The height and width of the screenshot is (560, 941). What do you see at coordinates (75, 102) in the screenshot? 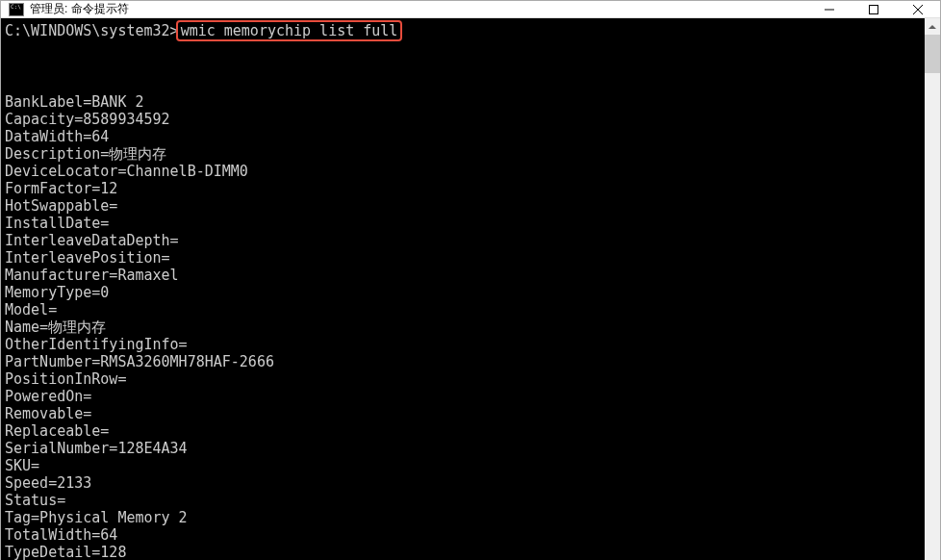
I see `output-line: BankLabel=BANK 2` at bounding box center [75, 102].